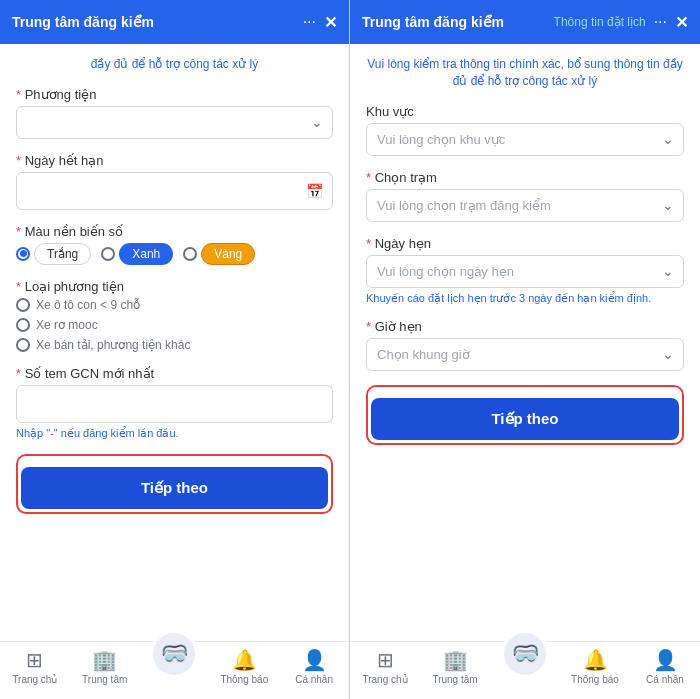 Image resolution: width=700 pixels, height=699 pixels. What do you see at coordinates (320, 22) in the screenshot?
I see `left-header-actions: ··· ✕` at bounding box center [320, 22].